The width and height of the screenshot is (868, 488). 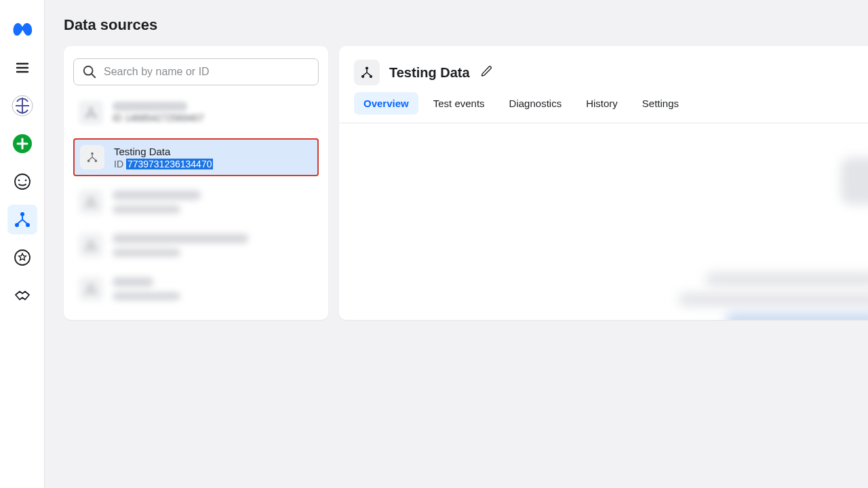 I want to click on detail-tabs: Overview Test events Diagnostics History…, so click(x=604, y=108).